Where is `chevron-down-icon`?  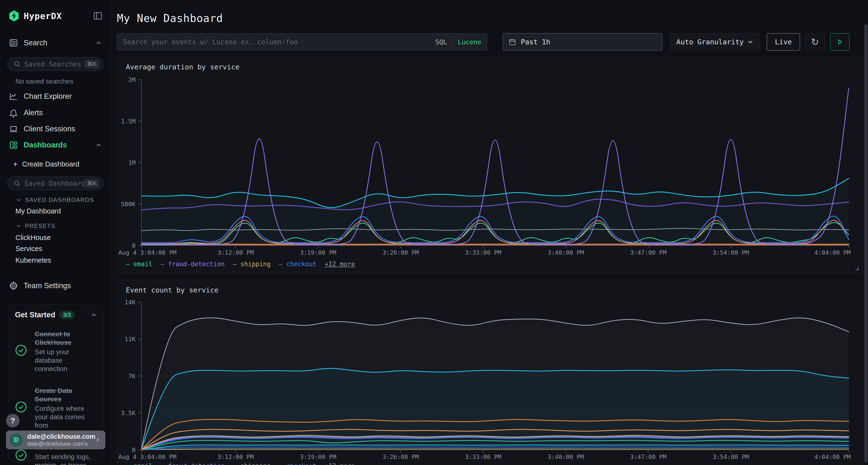
chevron-down-icon is located at coordinates (19, 226).